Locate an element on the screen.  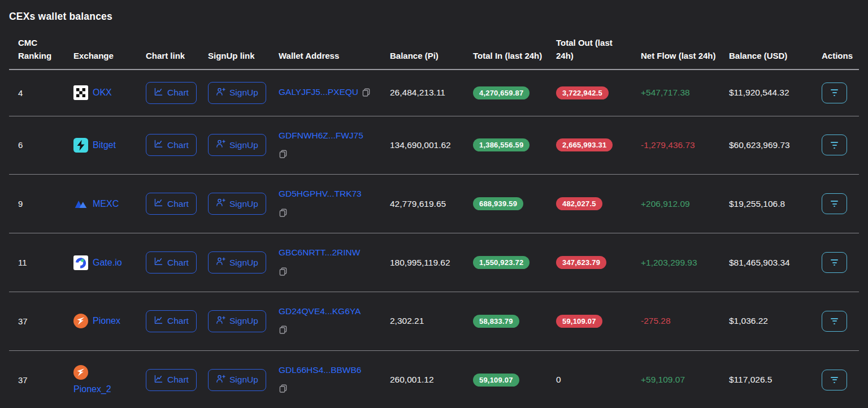
balance-pi-value: 134,690,001.62 is located at coordinates (423, 145).